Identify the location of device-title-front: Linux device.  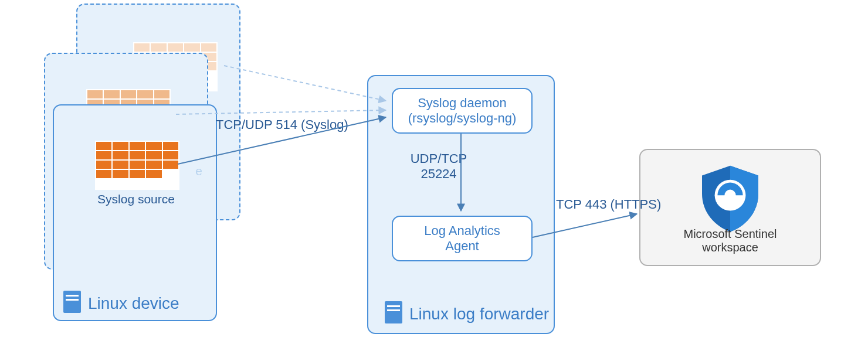
(121, 302).